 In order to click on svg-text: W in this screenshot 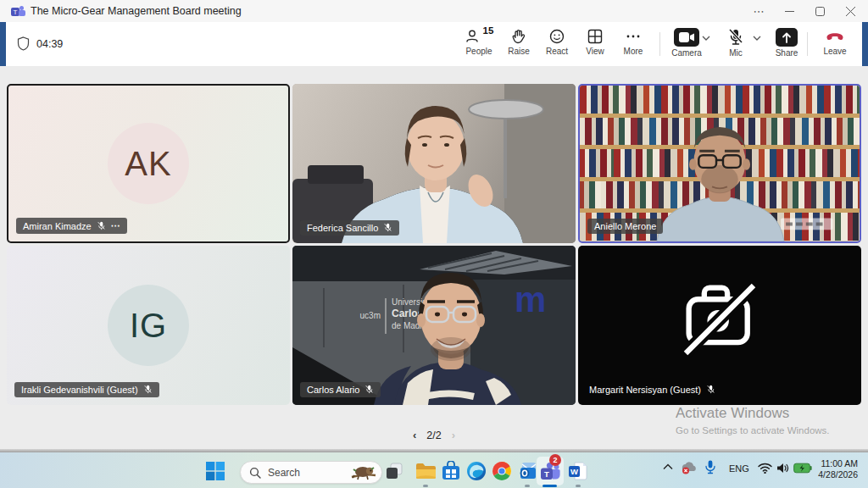, I will do `click(575, 471)`.